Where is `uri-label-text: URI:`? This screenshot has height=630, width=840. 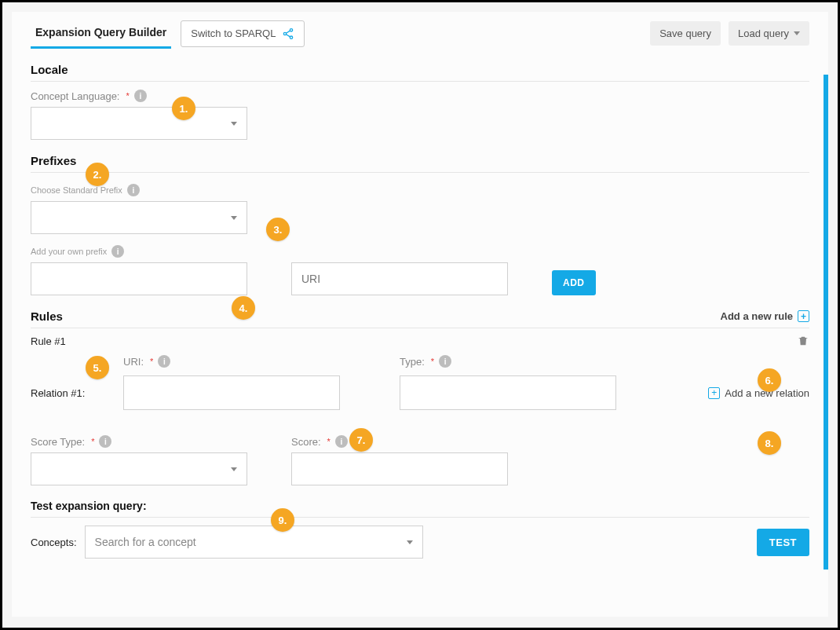
uri-label-text: URI: is located at coordinates (133, 361).